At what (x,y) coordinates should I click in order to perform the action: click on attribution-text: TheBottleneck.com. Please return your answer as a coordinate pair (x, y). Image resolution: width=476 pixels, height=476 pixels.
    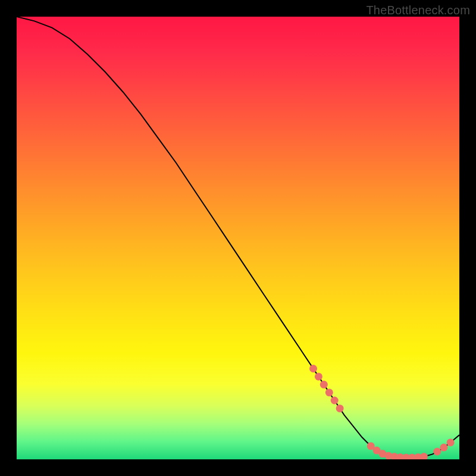
    Looking at the image, I should click on (418, 11).